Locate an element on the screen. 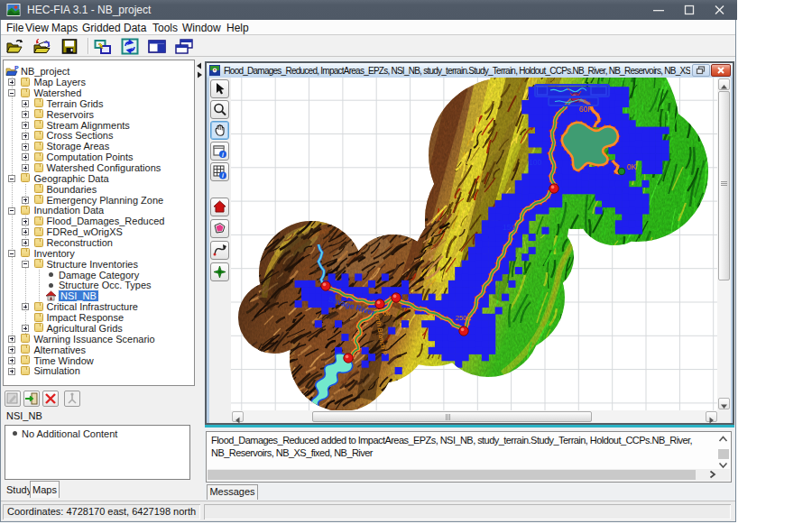 The height and width of the screenshot is (524, 812). svg-text: 150 is located at coordinates (509, 227).